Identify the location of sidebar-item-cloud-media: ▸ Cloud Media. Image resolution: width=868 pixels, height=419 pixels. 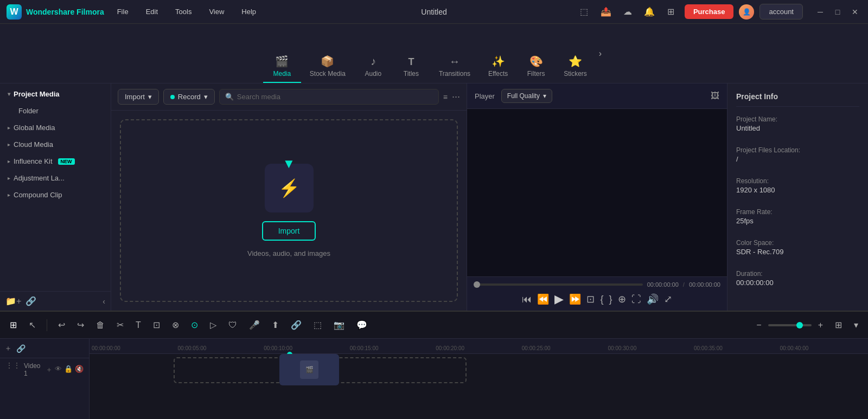
(55, 144).